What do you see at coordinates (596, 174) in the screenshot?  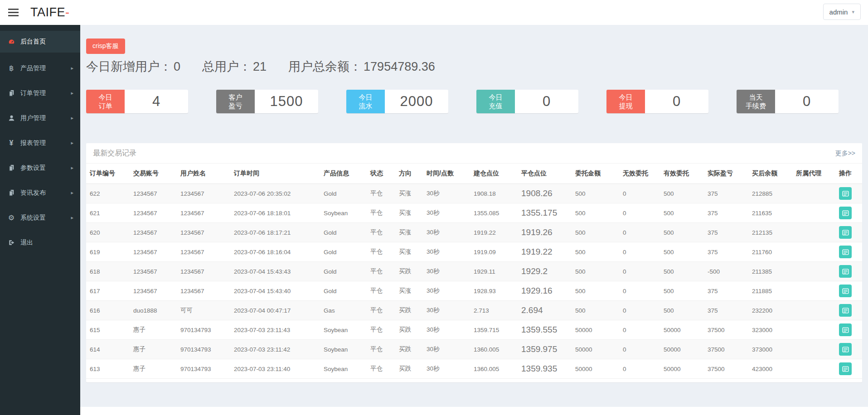 I see `column-header: 委托金额` at bounding box center [596, 174].